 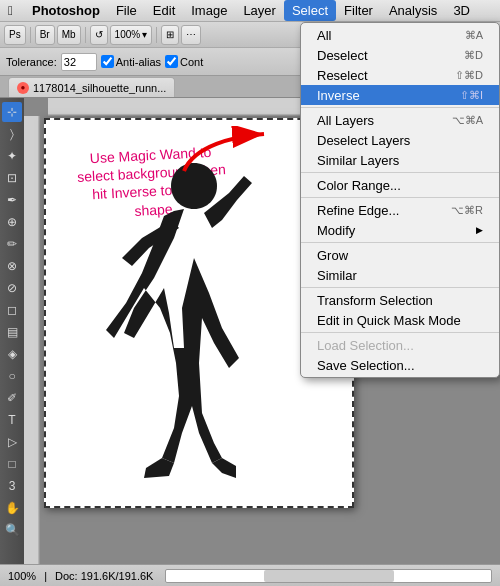 I want to click on status-bar: 100% | Doc: 191.6K/191.6K, so click(x=250, y=575).